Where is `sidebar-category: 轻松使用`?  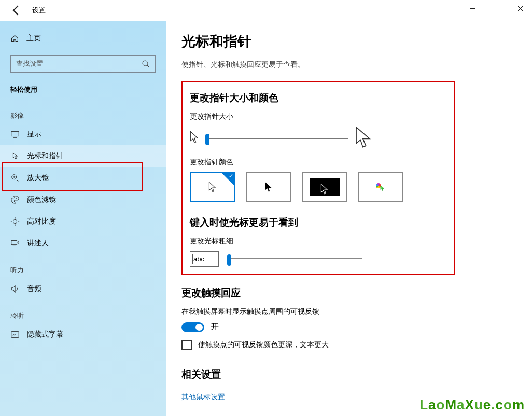 sidebar-category: 轻松使用 is located at coordinates (83, 86).